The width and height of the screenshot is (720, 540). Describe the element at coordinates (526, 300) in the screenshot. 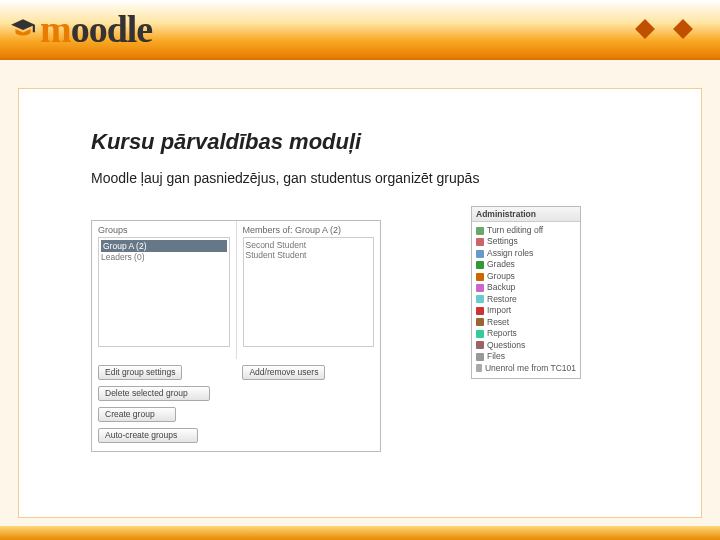

I see `administration-list: Turn editing offSettingsAssign rolesGrad…` at that location.